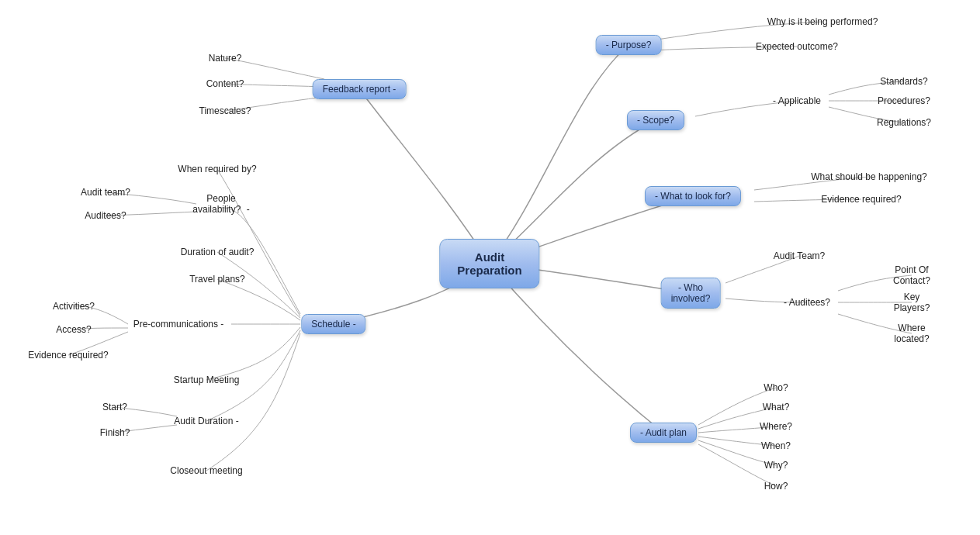 This screenshot has height=535, width=980. Describe the element at coordinates (334, 324) in the screenshot. I see `schedule-box: Schedule -` at that location.